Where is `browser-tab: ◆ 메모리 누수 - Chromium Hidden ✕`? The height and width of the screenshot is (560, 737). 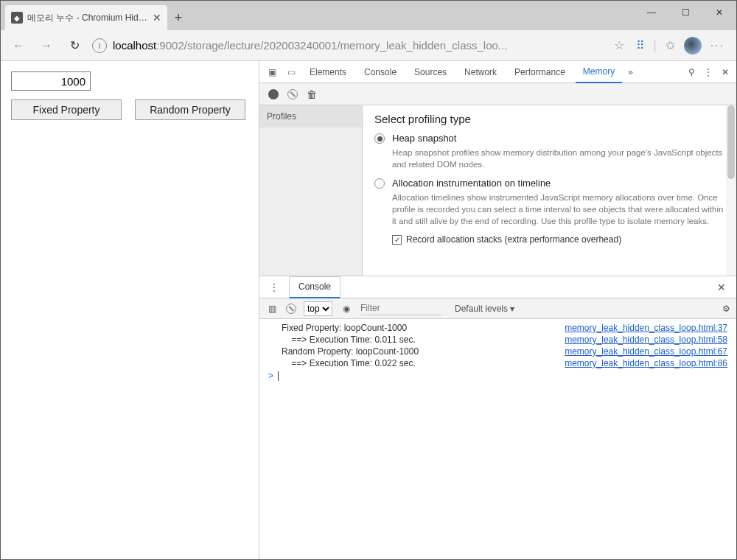 browser-tab: ◆ 메모리 누수 - Chromium Hidden ✕ is located at coordinates (86, 18).